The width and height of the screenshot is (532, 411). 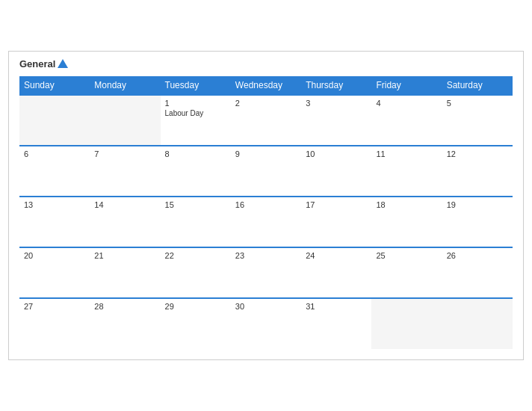 What do you see at coordinates (266, 222) in the screenshot?
I see `week-row-2: 13141516171819` at bounding box center [266, 222].